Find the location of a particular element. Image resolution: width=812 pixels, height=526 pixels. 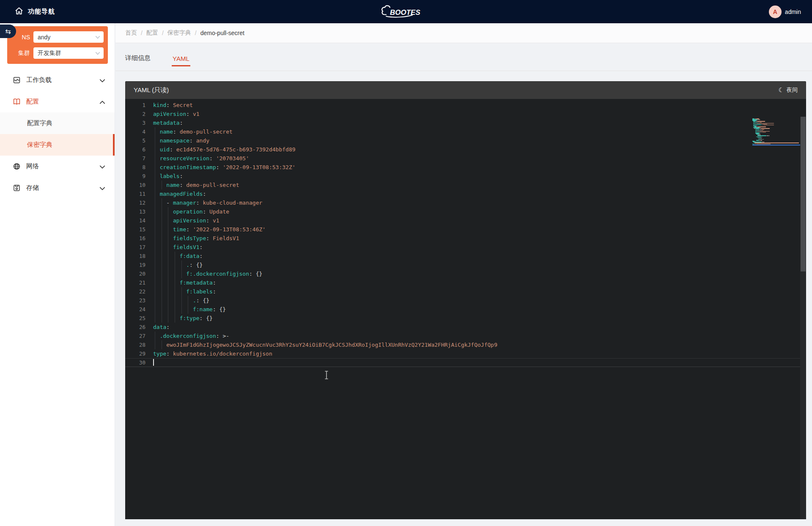

code-token: Secret is located at coordinates (183, 105).